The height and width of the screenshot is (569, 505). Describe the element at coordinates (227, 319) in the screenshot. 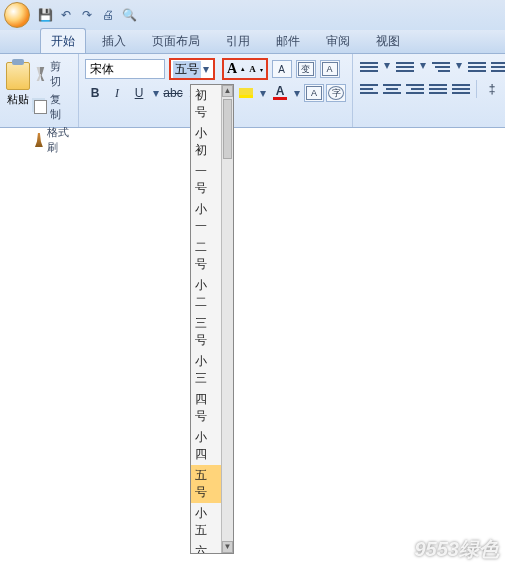

I see `scrollbar: ▲ ▼` at that location.